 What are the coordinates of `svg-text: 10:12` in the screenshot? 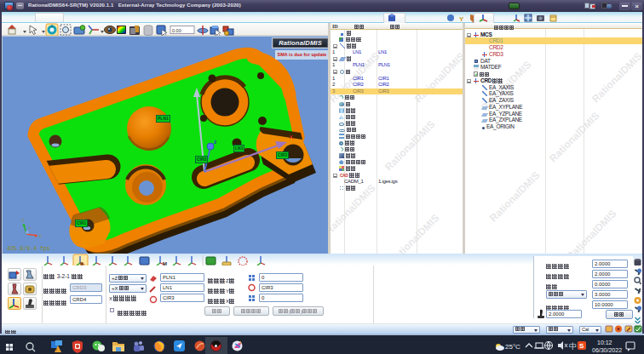 It's located at (605, 342).